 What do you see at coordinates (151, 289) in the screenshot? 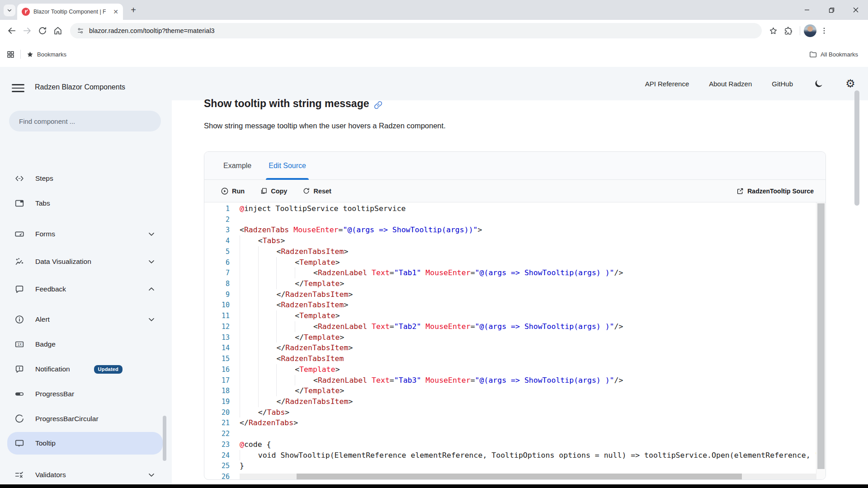
I see `chevron-up-icon` at bounding box center [151, 289].